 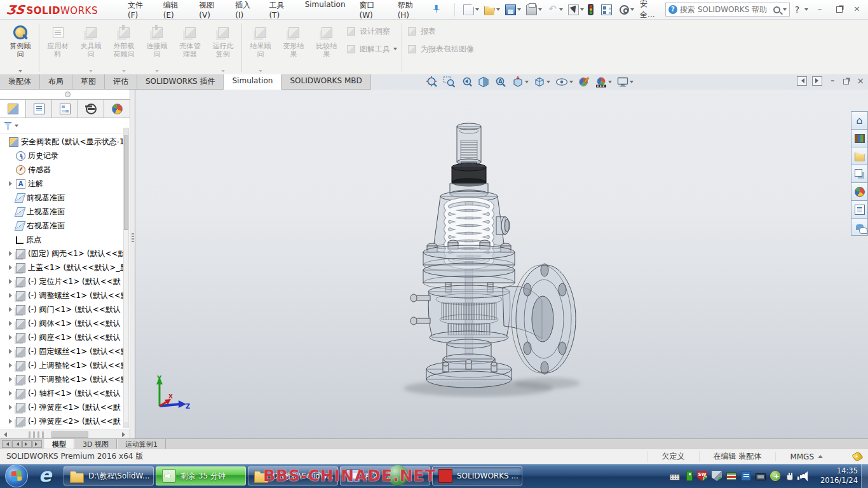 I want to click on tree-item: 上盖<1> (默认<<默认>_显, so click(x=62, y=268).